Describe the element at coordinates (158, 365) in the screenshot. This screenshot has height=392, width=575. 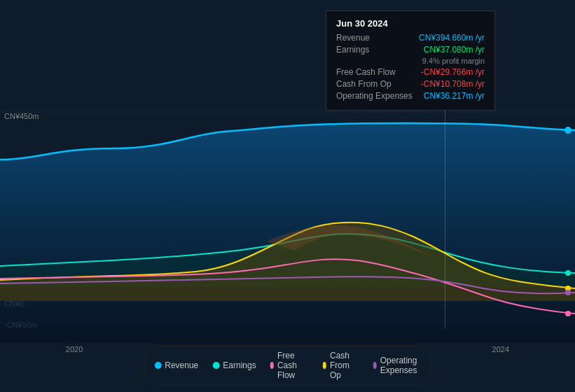
I see `legend-revenue-dot` at that location.